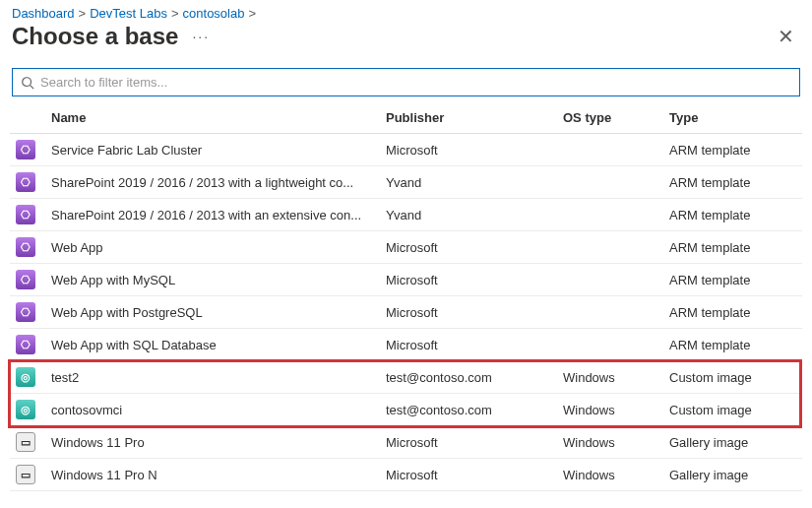 Image resolution: width=812 pixels, height=508 pixels. What do you see at coordinates (415, 83) in the screenshot?
I see `search-input` at bounding box center [415, 83].